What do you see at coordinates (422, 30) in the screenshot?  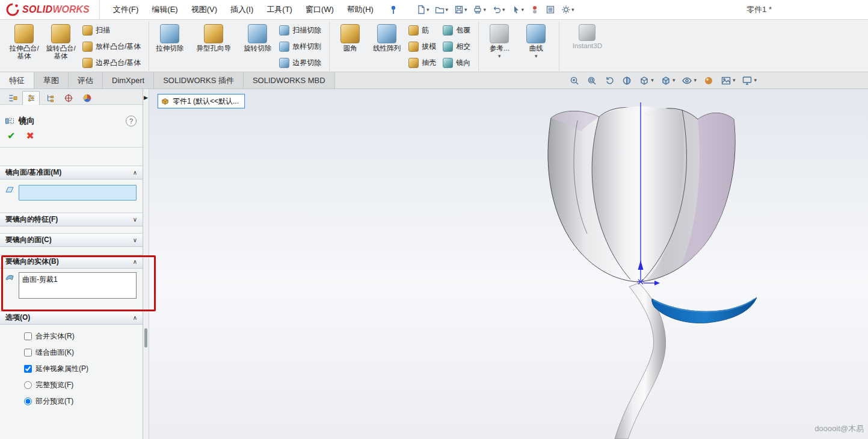 I see `ribbon-button-rib: 筋` at bounding box center [422, 30].